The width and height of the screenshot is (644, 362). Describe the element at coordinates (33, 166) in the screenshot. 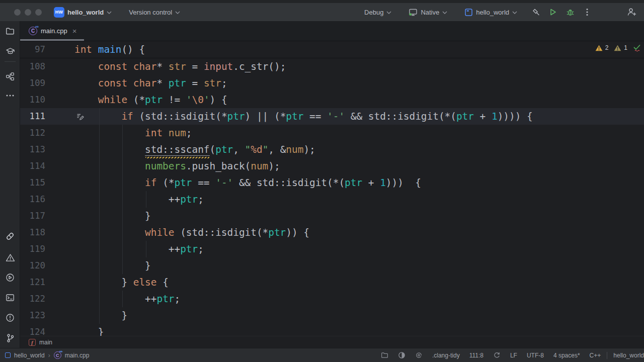

I see `line-number: 114` at that location.